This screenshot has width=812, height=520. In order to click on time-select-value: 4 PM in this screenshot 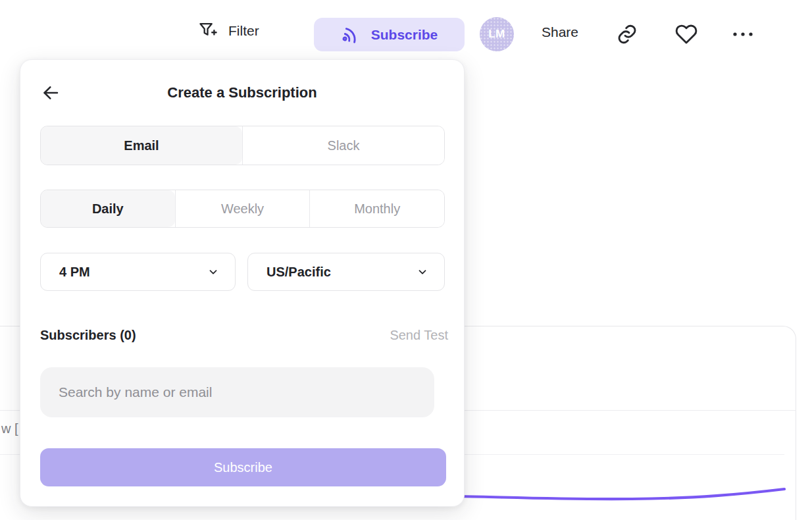, I will do `click(133, 273)`.